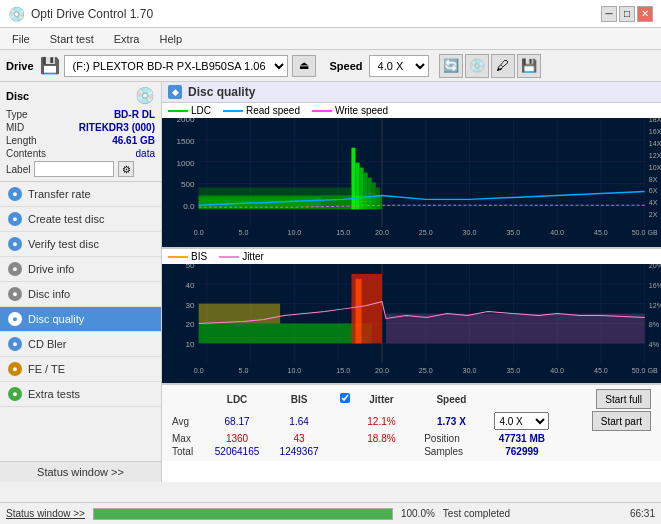 The width and height of the screenshot is (661, 524). I want to click on disc-label-button: ⚙, so click(126, 169).